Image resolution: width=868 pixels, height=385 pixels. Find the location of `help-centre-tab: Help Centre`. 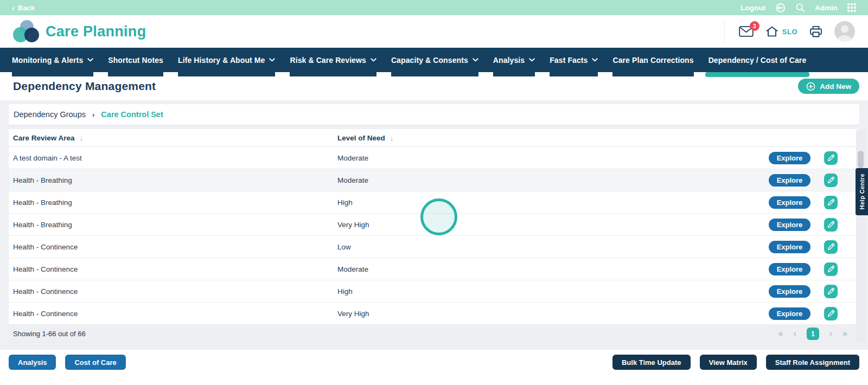

help-centre-tab: Help Centre is located at coordinates (861, 192).